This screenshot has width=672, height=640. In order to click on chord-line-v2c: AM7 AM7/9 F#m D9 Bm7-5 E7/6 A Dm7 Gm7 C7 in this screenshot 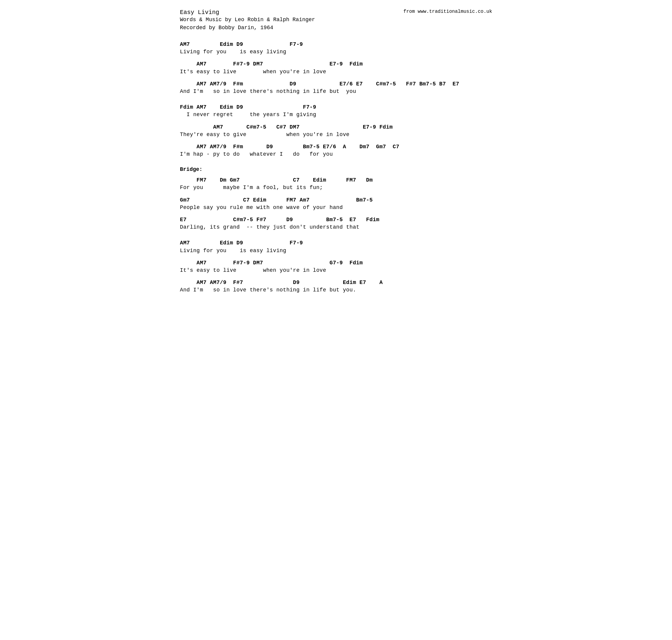, I will do `click(336, 147)`.